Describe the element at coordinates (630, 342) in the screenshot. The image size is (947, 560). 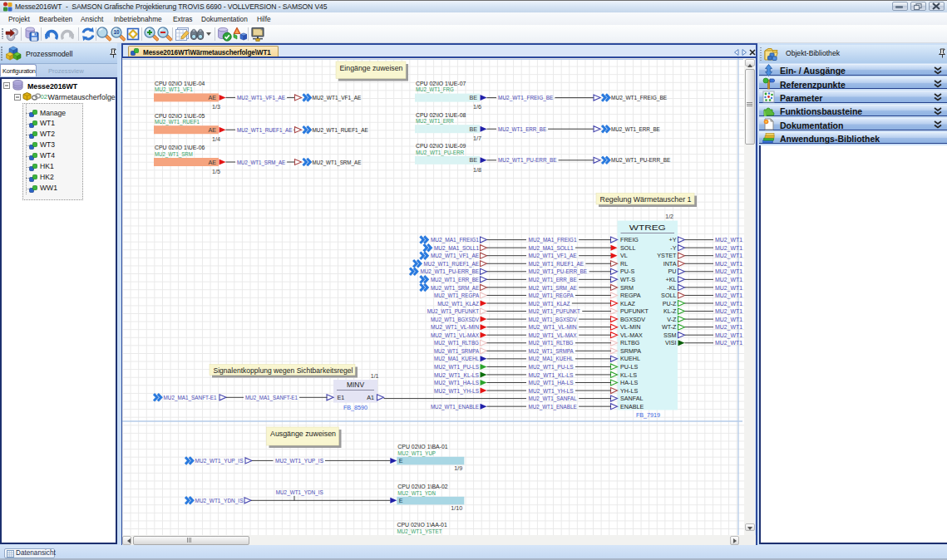
I see `svg-text: RLTBG` at that location.